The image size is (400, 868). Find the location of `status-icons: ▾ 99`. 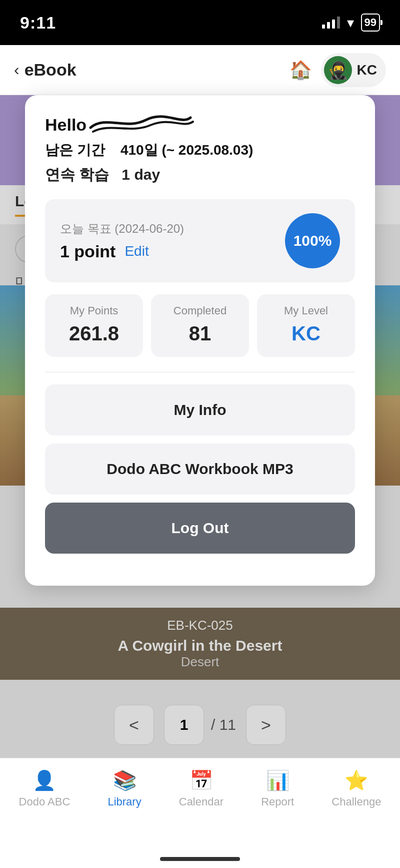

status-icons: ▾ 99 is located at coordinates (351, 23).